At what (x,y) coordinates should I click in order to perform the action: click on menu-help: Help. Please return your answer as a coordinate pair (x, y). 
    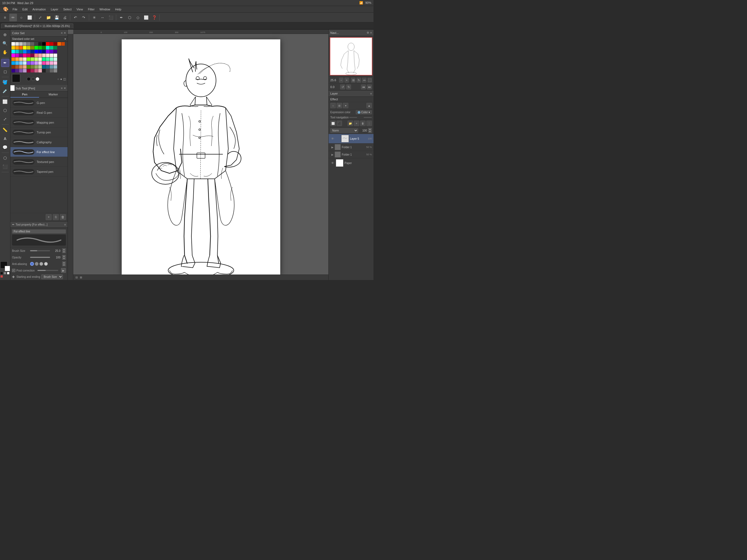
    Looking at the image, I should click on (118, 9).